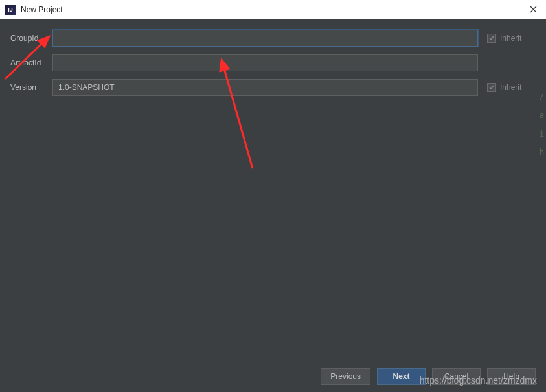 Image resolution: width=546 pixels, height=392 pixels. I want to click on version-inherit: Inherit, so click(512, 87).